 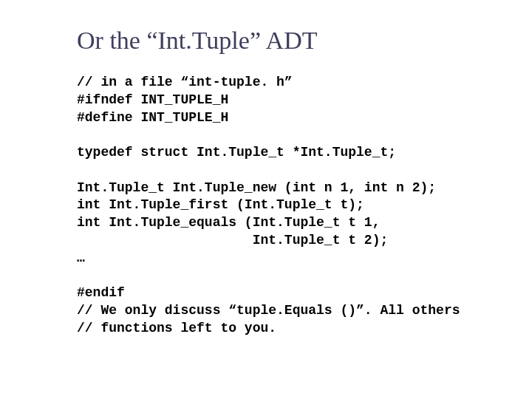 I want to click on code-line: int Int.Tuple_first (Int.Tuple_t t);, so click(x=220, y=205).